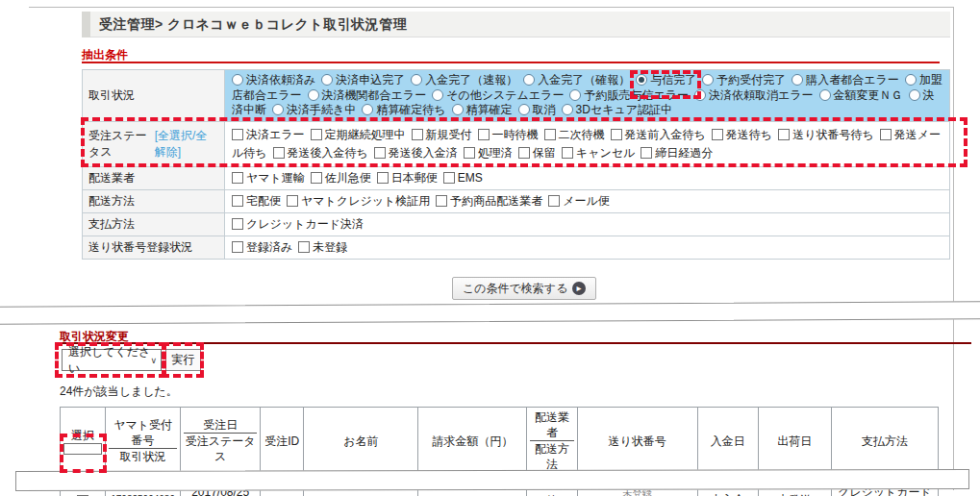  What do you see at coordinates (464, 178) in the screenshot?
I see `checkbox-option: EMS` at bounding box center [464, 178].